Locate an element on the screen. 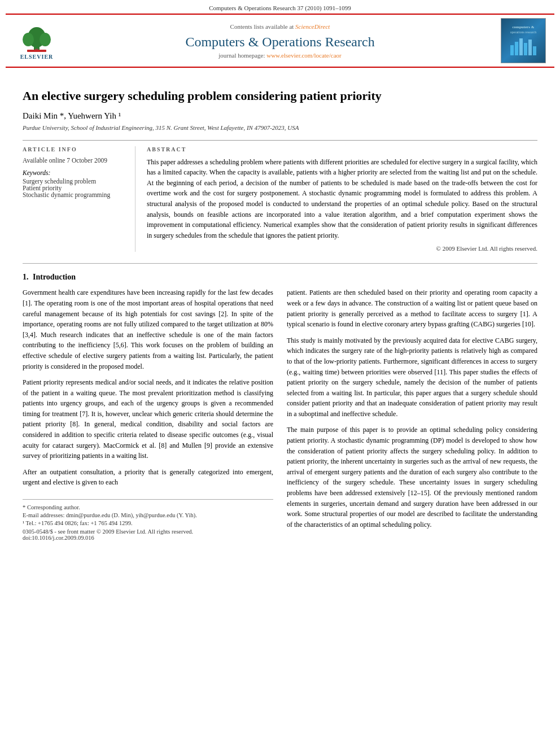 Image resolution: width=560 pixels, height=747 pixels. footnote-tel: ¹ Tel.: +1765 494 0826; fax: +1 765 494 … is located at coordinates (148, 523).